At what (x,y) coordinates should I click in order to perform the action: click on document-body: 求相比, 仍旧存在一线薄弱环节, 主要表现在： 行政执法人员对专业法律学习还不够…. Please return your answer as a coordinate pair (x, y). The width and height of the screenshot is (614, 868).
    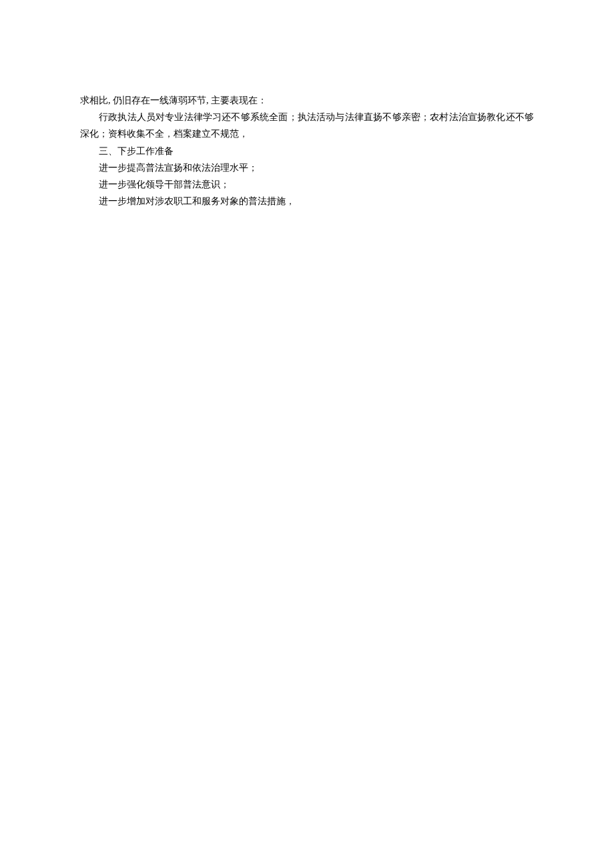
    Looking at the image, I should click on (307, 151).